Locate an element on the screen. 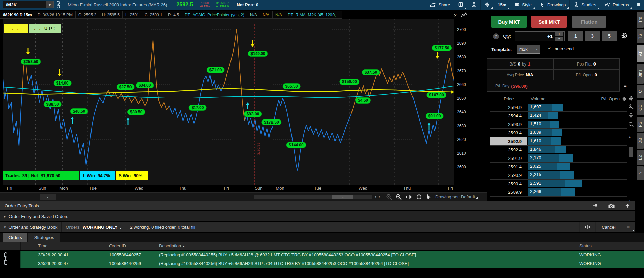 Image resolution: width=644 pixels, height=278 pixels. scrollbar-handle: ≡ is located at coordinates (343, 197).